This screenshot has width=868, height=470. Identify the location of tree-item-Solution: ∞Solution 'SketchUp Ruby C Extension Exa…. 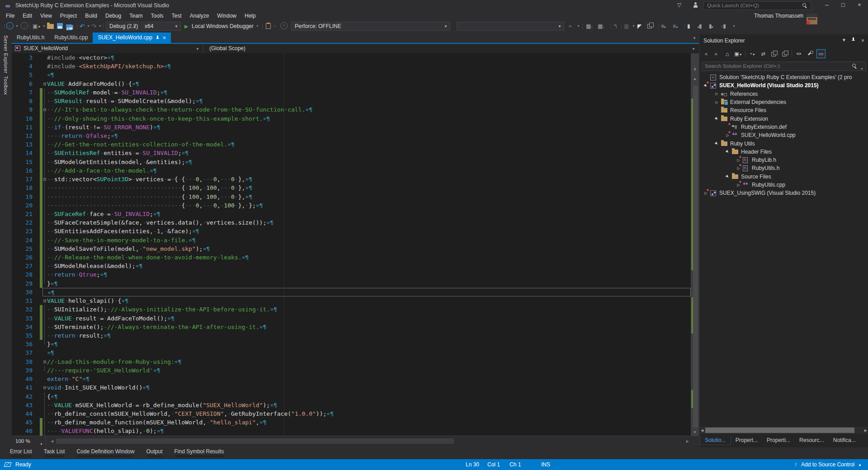
(784, 77).